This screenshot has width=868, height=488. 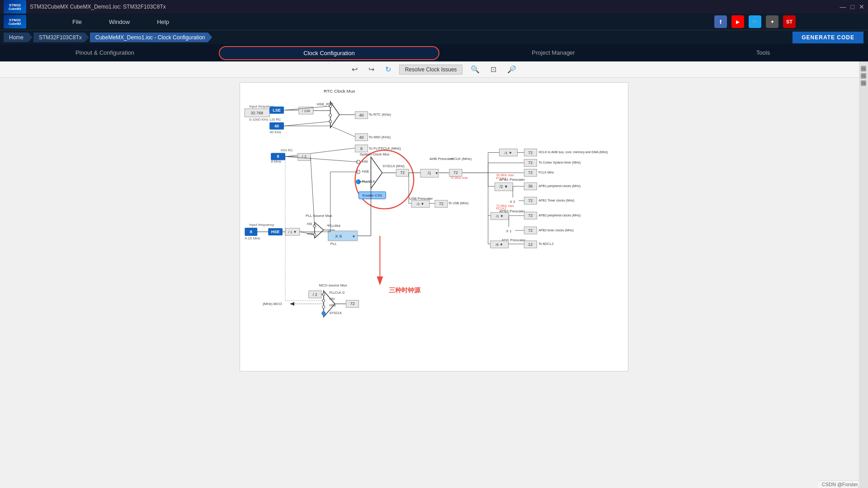 I want to click on svg-text: LSE, so click(x=277, y=110).